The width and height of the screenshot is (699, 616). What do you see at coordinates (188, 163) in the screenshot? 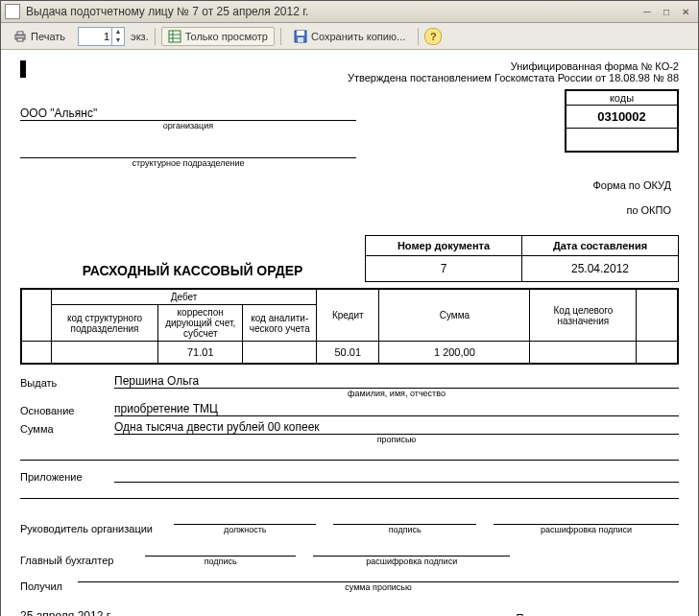
I see `subdivision-caption: структурное подразделение` at bounding box center [188, 163].